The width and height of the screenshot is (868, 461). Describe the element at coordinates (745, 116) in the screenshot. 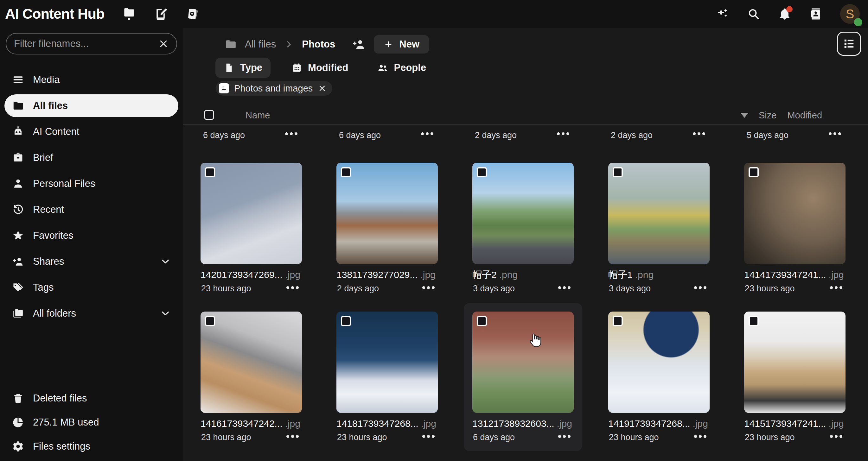

I see `sort-direction-icon` at that location.